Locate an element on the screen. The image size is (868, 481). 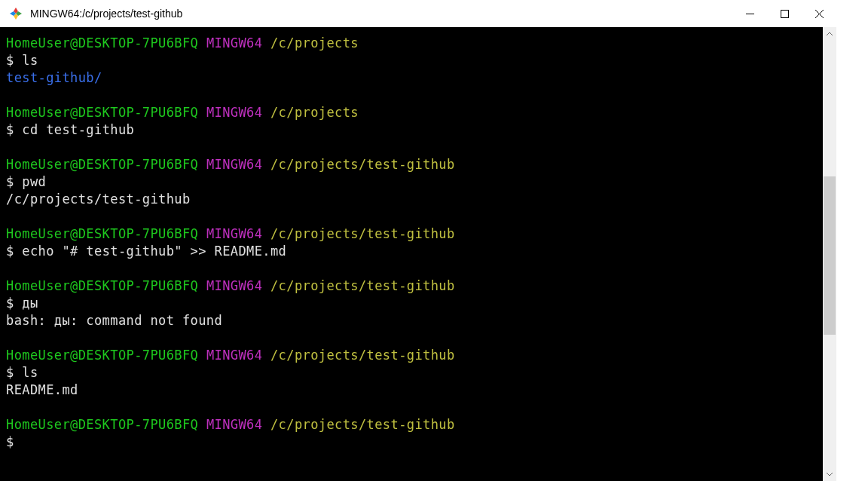
output-text: /c/projects/test-github is located at coordinates (98, 199).